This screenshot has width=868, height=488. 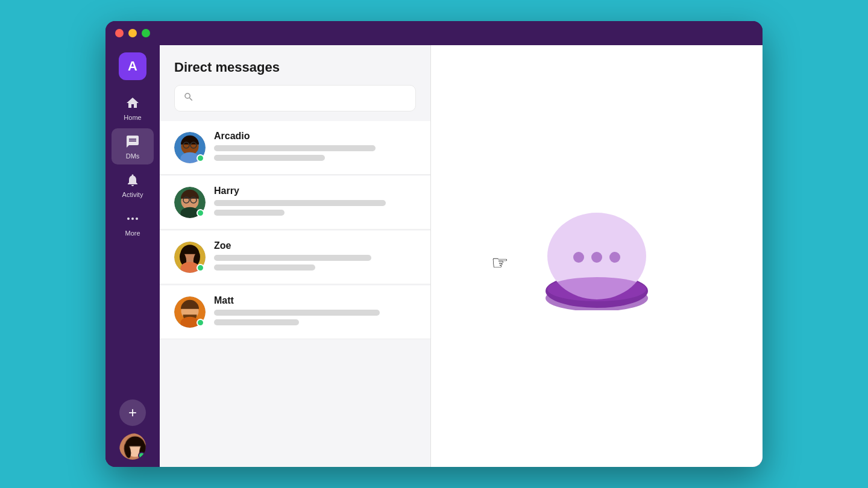 I want to click on search-input, so click(x=304, y=99).